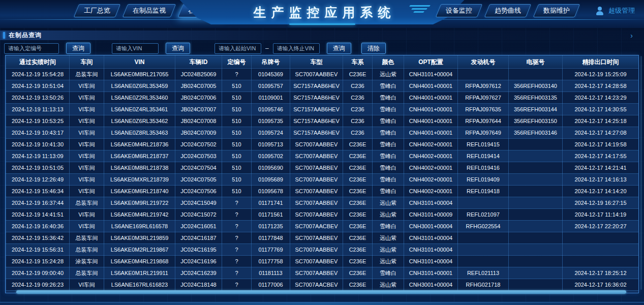  I want to click on table-cell: 01095735, so click(271, 121).